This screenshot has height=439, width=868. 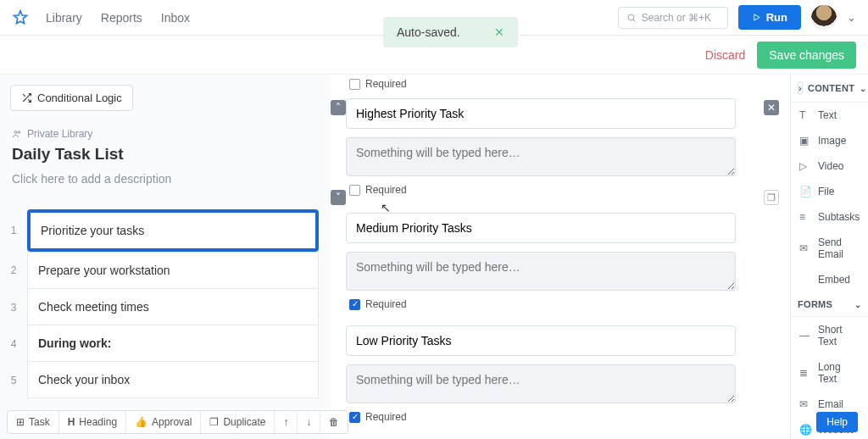 What do you see at coordinates (829, 305) in the screenshot?
I see `forms-header: FORMS ⌄` at bounding box center [829, 305].